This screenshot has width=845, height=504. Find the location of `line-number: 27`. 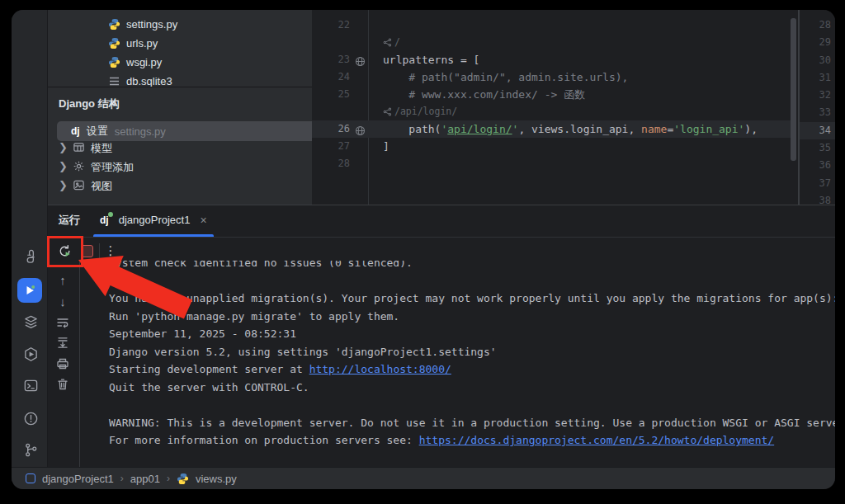

line-number: 27 is located at coordinates (331, 147).